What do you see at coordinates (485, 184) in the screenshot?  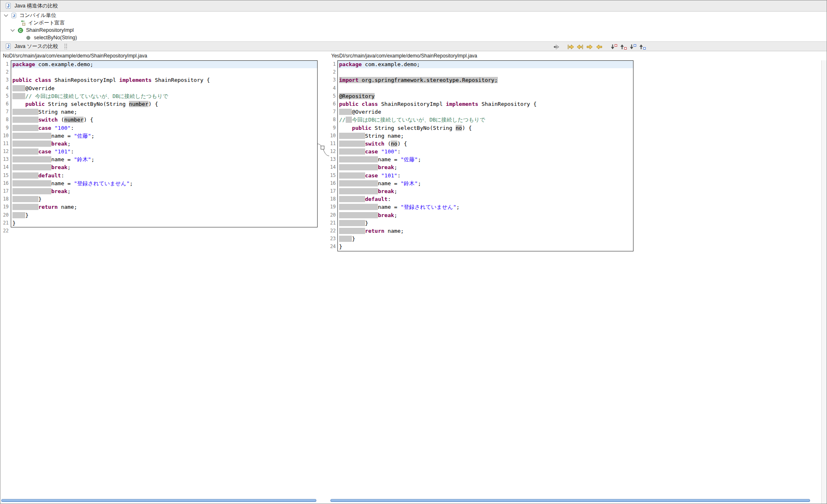 I see `code-text: name = "鈴木";` at bounding box center [485, 184].